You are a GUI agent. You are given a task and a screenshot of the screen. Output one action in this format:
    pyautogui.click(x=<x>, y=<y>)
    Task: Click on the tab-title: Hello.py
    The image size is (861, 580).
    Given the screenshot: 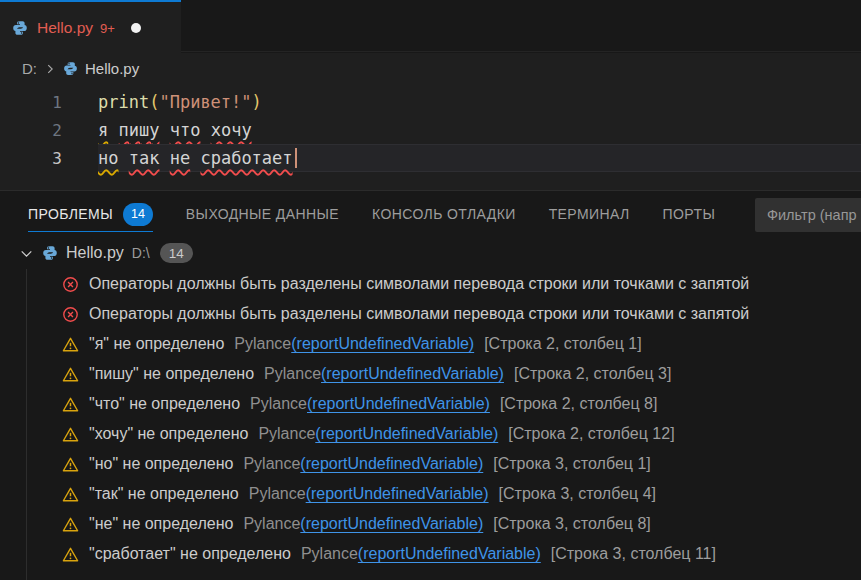 What is the action you would take?
    pyautogui.click(x=65, y=28)
    